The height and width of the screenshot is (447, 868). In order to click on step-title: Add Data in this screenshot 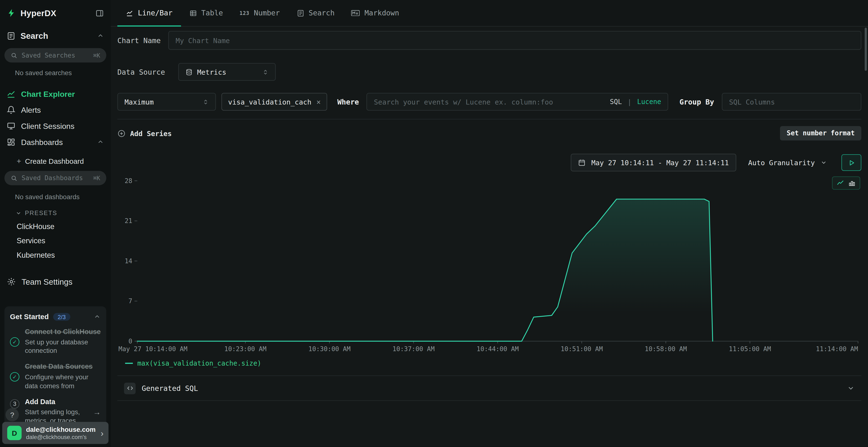, I will do `click(56, 402)`.